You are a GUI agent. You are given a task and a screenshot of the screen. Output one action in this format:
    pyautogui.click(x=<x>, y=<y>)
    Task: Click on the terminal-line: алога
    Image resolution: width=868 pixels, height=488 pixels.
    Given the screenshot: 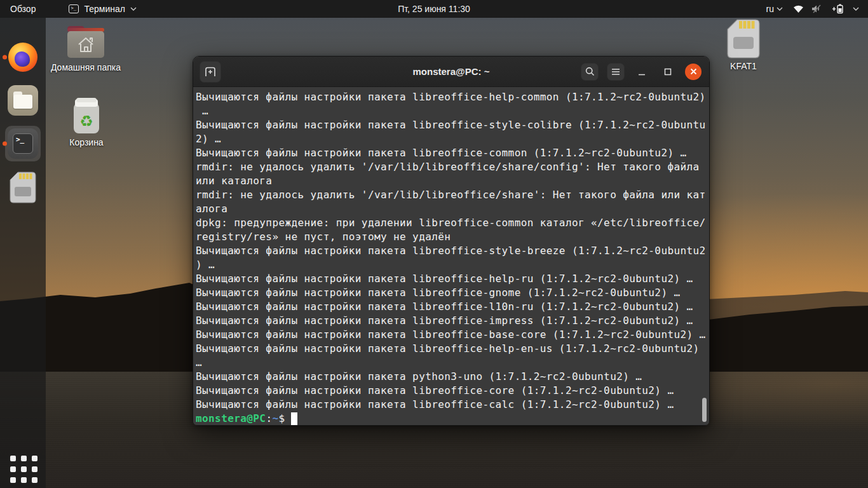 What is the action you would take?
    pyautogui.click(x=452, y=209)
    